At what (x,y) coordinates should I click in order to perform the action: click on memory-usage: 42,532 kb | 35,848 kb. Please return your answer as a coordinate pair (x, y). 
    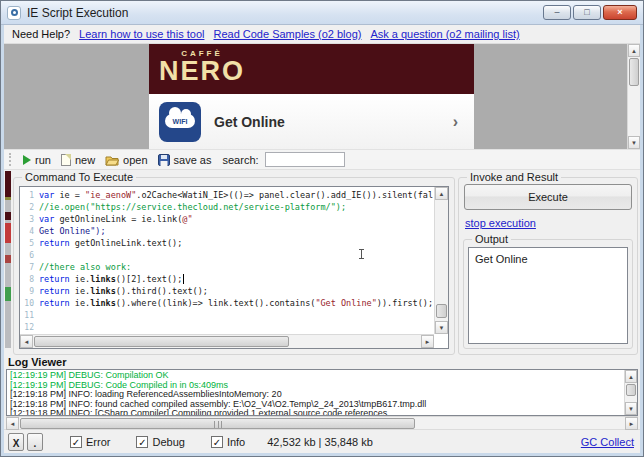
    Looking at the image, I should click on (320, 442).